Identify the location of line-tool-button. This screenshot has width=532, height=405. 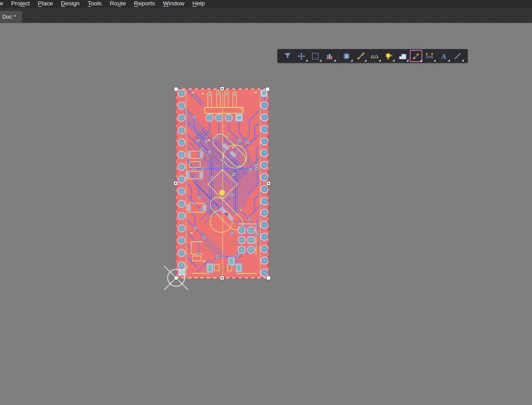
(458, 56).